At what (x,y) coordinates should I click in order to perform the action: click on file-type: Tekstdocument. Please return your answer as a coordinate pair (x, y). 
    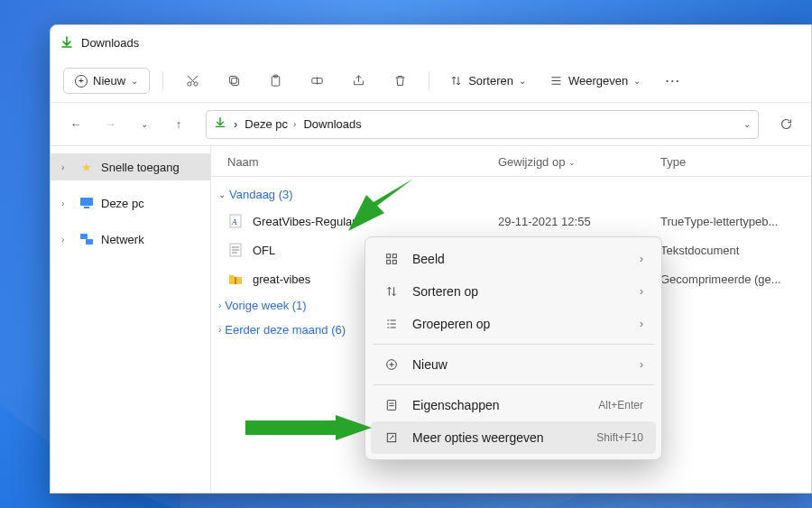
    Looking at the image, I should click on (733, 251).